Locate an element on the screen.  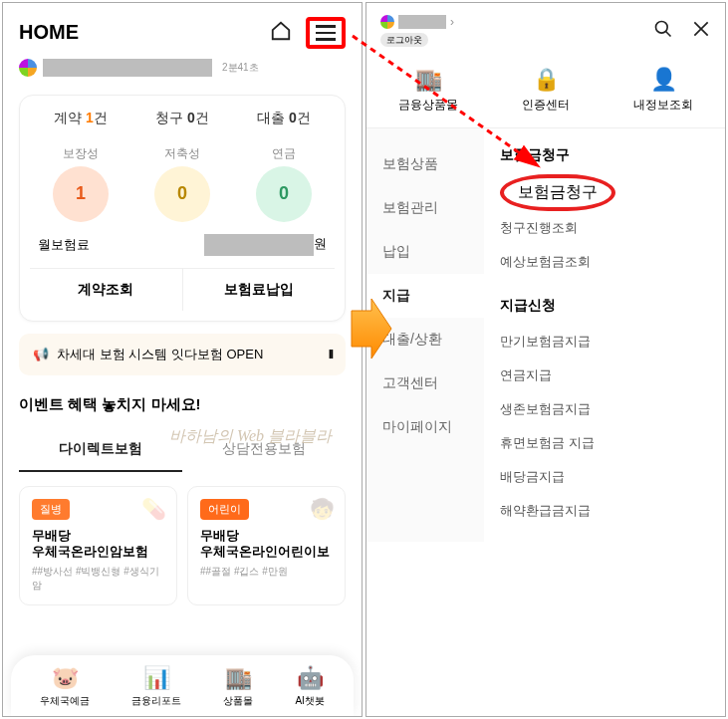
premium-unit: 원 is located at coordinates (321, 243).